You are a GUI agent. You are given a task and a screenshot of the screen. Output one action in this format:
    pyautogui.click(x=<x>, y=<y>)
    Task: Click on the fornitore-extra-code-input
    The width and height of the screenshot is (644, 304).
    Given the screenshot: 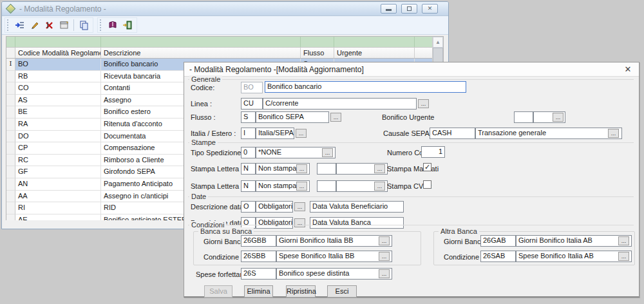 What is the action you would take?
    pyautogui.click(x=327, y=169)
    